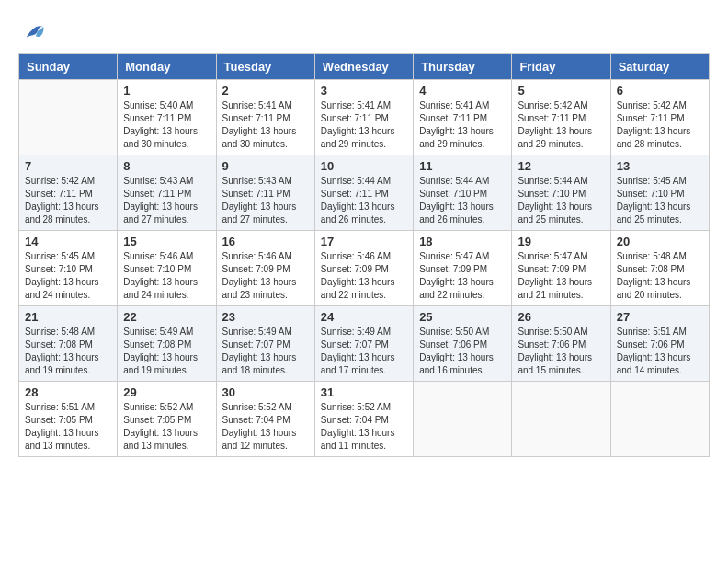 The height and width of the screenshot is (563, 728). Describe the element at coordinates (266, 90) in the screenshot. I see `day-number: 2` at that location.